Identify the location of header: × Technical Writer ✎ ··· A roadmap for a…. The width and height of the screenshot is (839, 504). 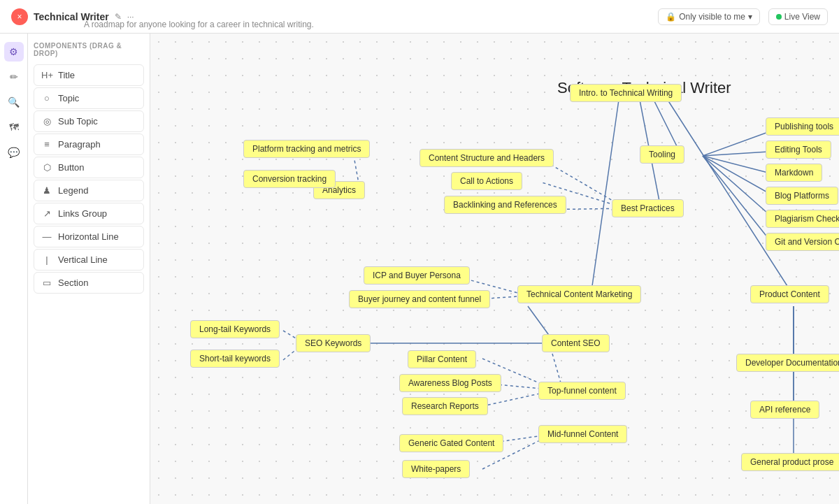
(420, 17).